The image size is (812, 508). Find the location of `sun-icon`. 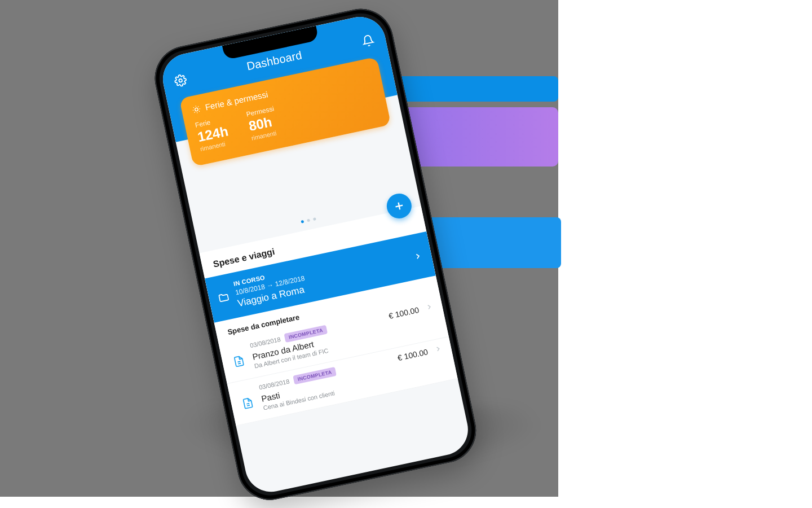

sun-icon is located at coordinates (196, 110).